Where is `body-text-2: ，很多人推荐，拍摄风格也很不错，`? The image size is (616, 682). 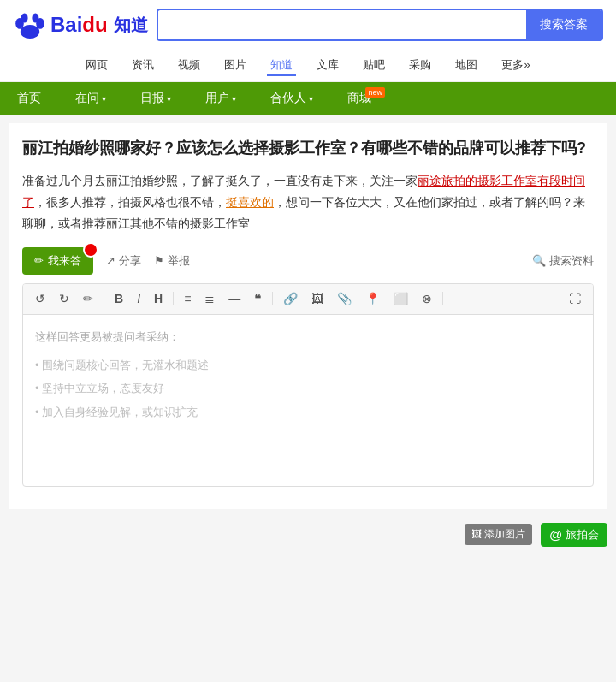 body-text-2: ，很多人推荐，拍摄风格也很不错， is located at coordinates (130, 202).